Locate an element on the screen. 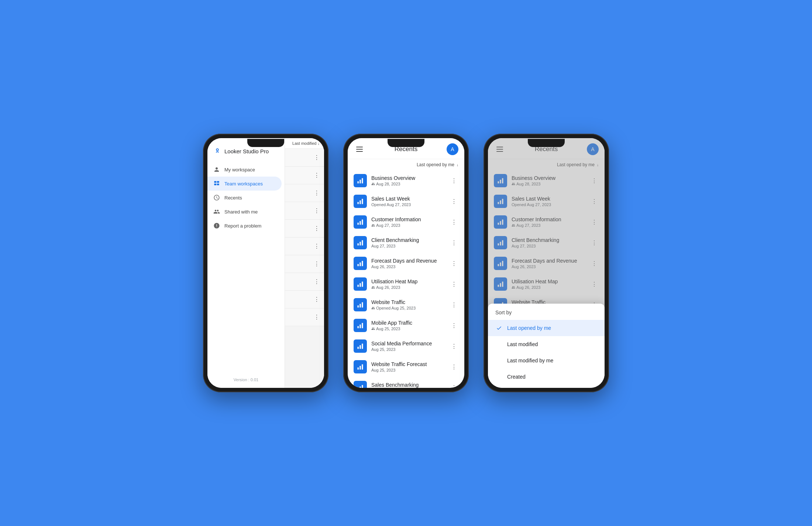 The image size is (812, 526). sidebar-content-area: Last modified ↓ ⋮ ⋮ ⋮ ⋮ ⋮ ⋮ ⋮ ⋮ is located at coordinates (304, 263).